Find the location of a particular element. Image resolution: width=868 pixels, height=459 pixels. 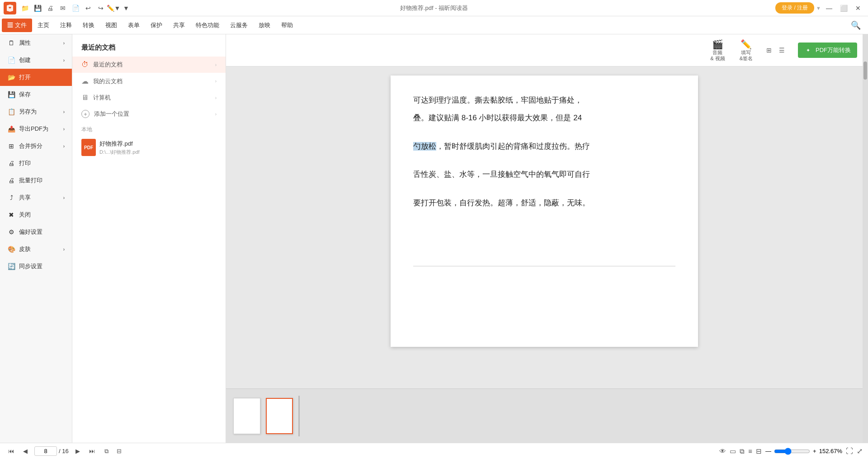

grid-view-icon: ⊞ is located at coordinates (769, 50).